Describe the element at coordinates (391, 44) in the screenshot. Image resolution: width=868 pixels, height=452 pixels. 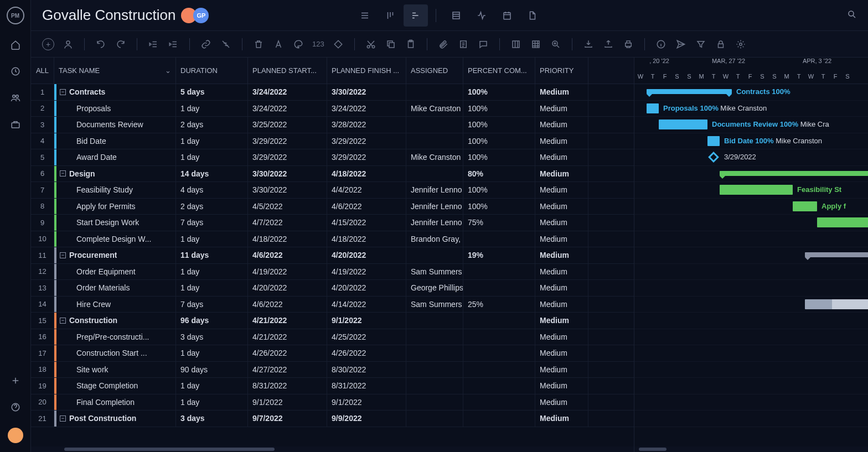
I see `copy-icon` at that location.